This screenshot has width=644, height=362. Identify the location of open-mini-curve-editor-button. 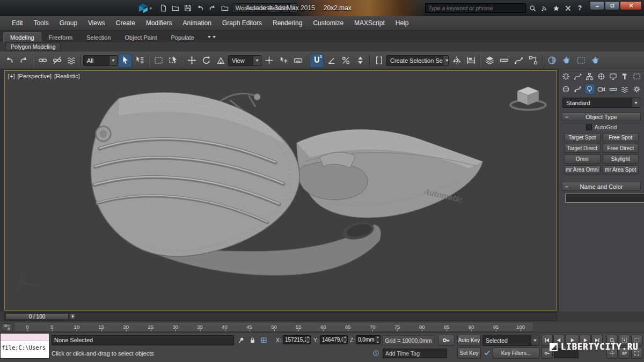
(7, 327).